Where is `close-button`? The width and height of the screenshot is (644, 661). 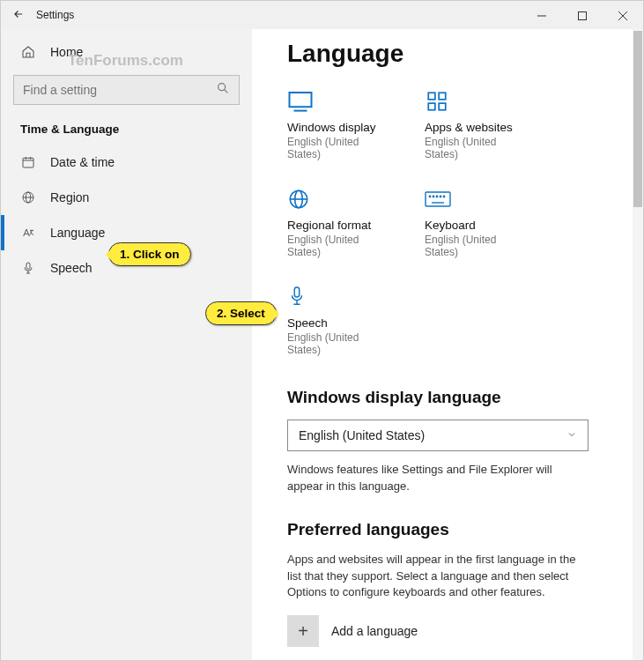
close-button is located at coordinates (623, 15).